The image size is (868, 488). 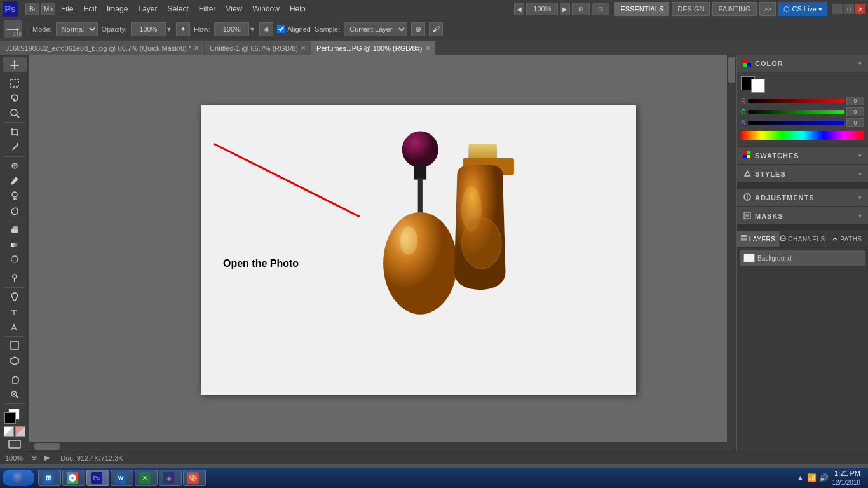 What do you see at coordinates (231, 29) in the screenshot?
I see `flow-input` at bounding box center [231, 29].